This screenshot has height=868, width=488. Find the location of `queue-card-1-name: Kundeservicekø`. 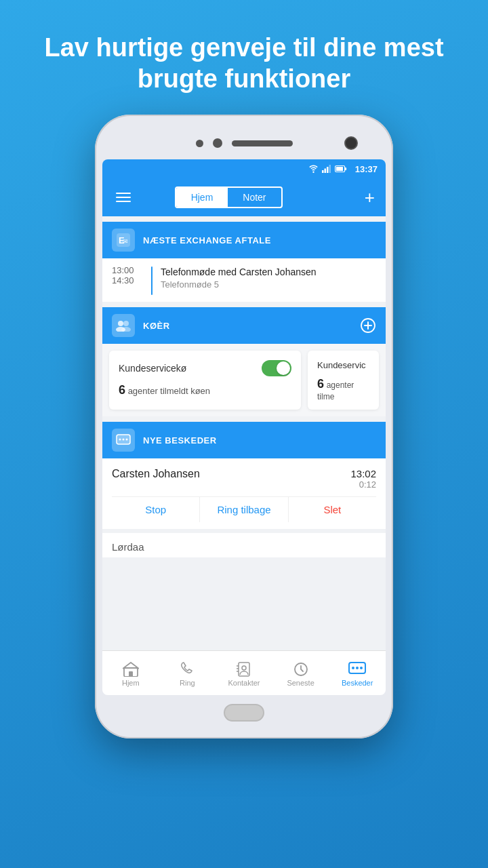

queue-card-1-name: Kundeservicekø is located at coordinates (152, 368).